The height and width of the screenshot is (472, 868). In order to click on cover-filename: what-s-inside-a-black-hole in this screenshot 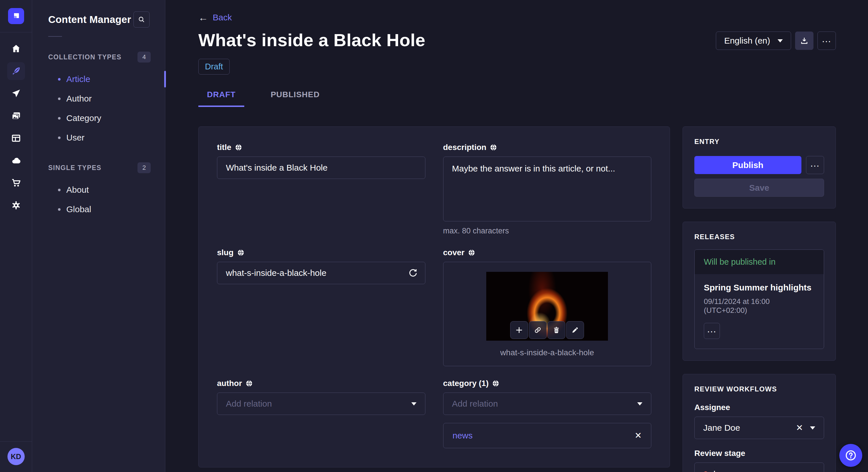, I will do `click(547, 353)`.